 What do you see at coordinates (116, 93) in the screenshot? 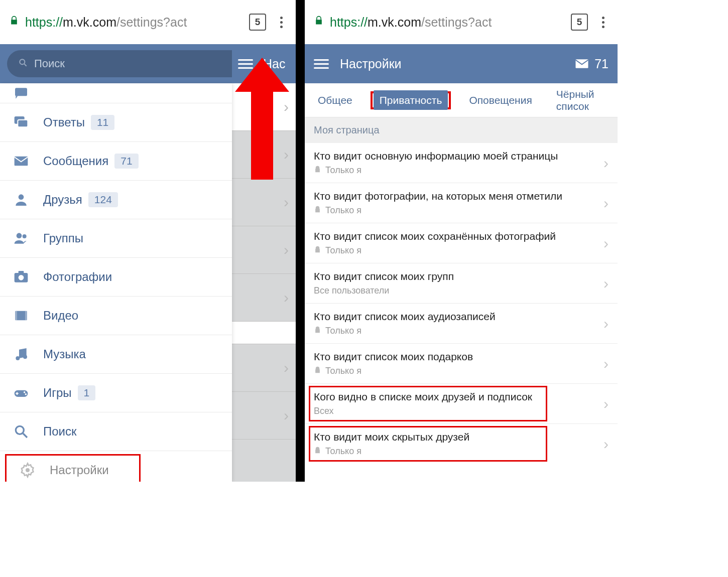
I see `sidebar-item-partial` at bounding box center [116, 93].